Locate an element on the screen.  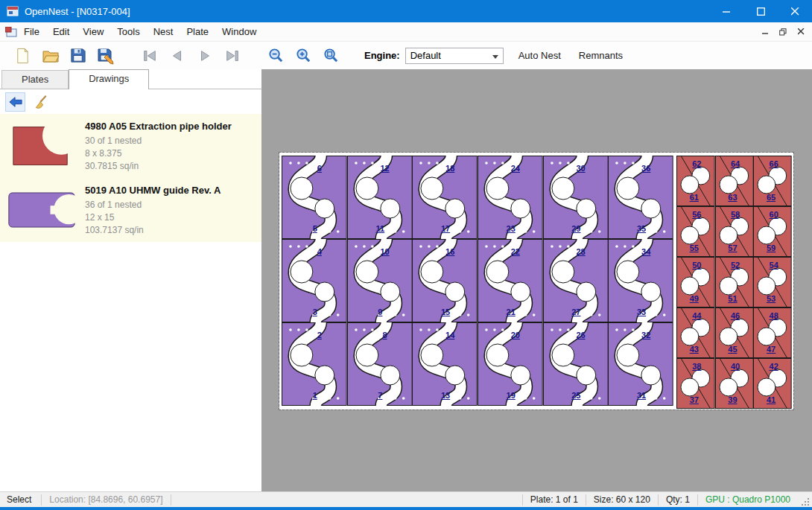
nested-part-pair-red: 4241 is located at coordinates (773, 383).